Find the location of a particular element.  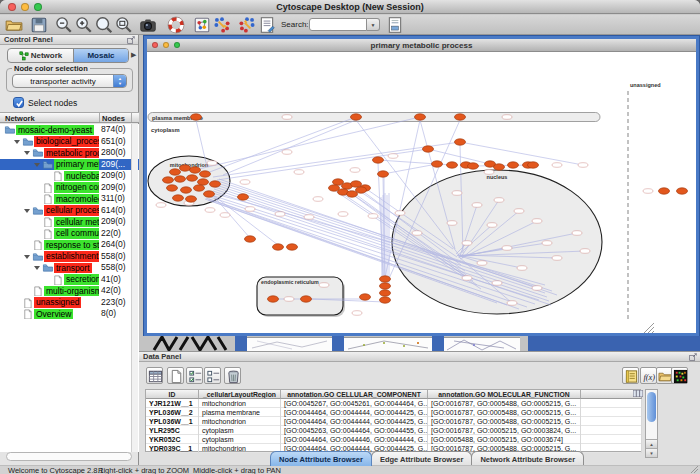

tree-row: cellular process614(0) is located at coordinates (70, 211).